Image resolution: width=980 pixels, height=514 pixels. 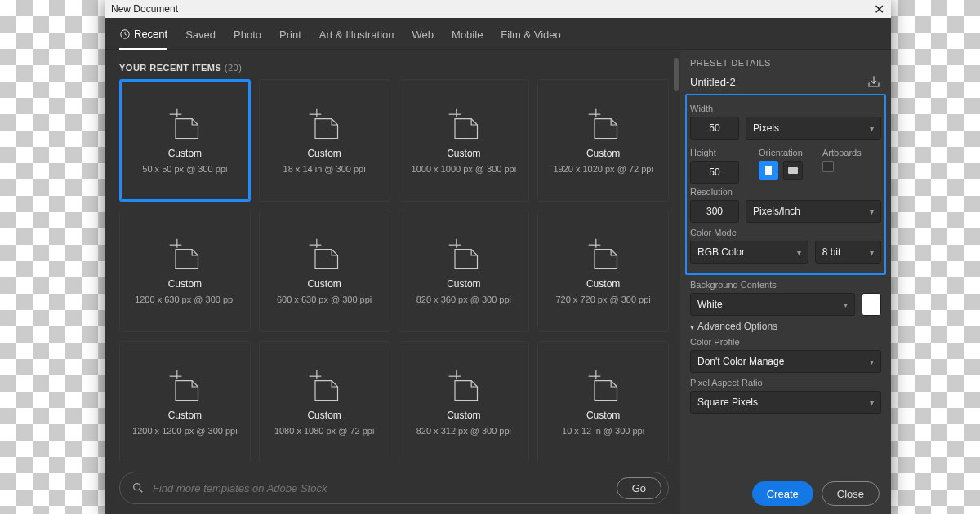 What do you see at coordinates (464, 169) in the screenshot?
I see `preset-dimensions: 1000 x 1000 px @ 300 ppi` at bounding box center [464, 169].